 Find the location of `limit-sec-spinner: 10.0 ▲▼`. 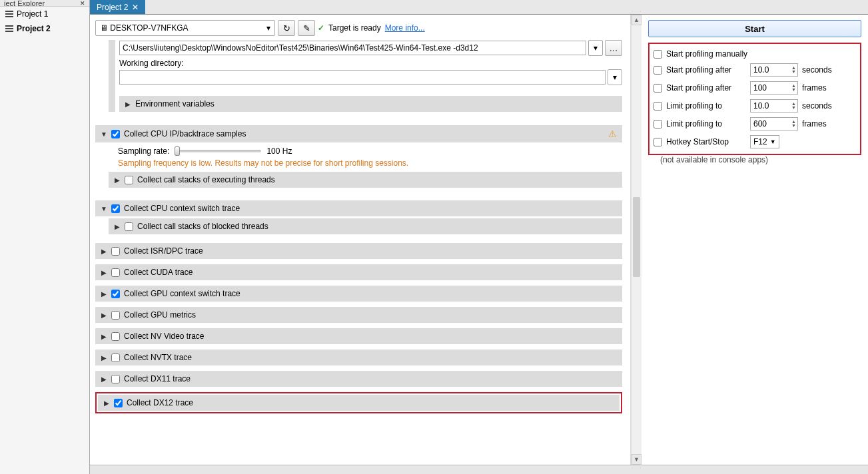

limit-sec-spinner: 10.0 ▲▼ is located at coordinates (774, 106).